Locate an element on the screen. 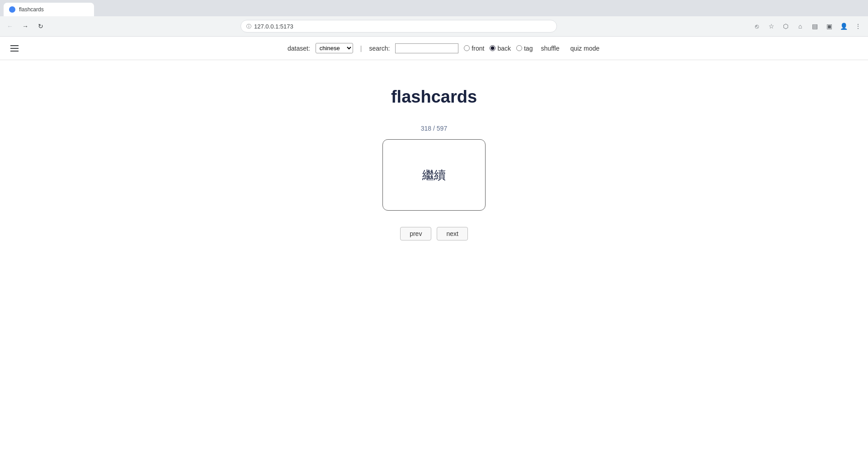 The height and width of the screenshot is (457, 868). prev-button: prev is located at coordinates (416, 234).